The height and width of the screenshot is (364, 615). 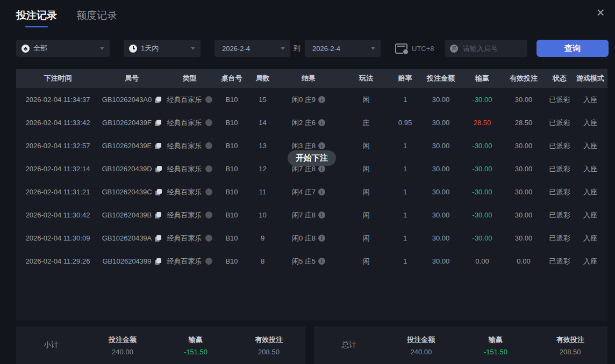 What do you see at coordinates (524, 122) in the screenshot?
I see `cell-valid-bet: 28.50` at bounding box center [524, 122].